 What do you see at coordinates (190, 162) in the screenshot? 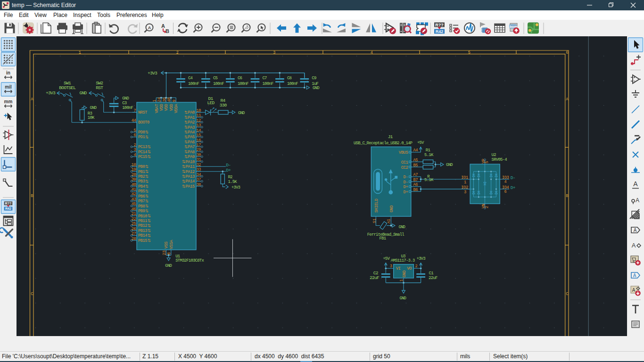
I see `svg-text: PA10` at bounding box center [190, 162].